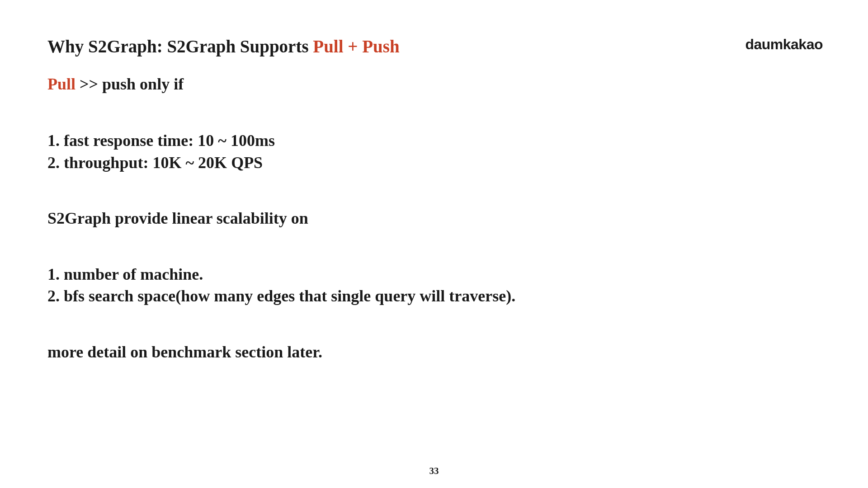  What do you see at coordinates (435, 141) in the screenshot?
I see `condition-item-1: 1. fast response time: 10 ~ 100ms` at bounding box center [435, 141].